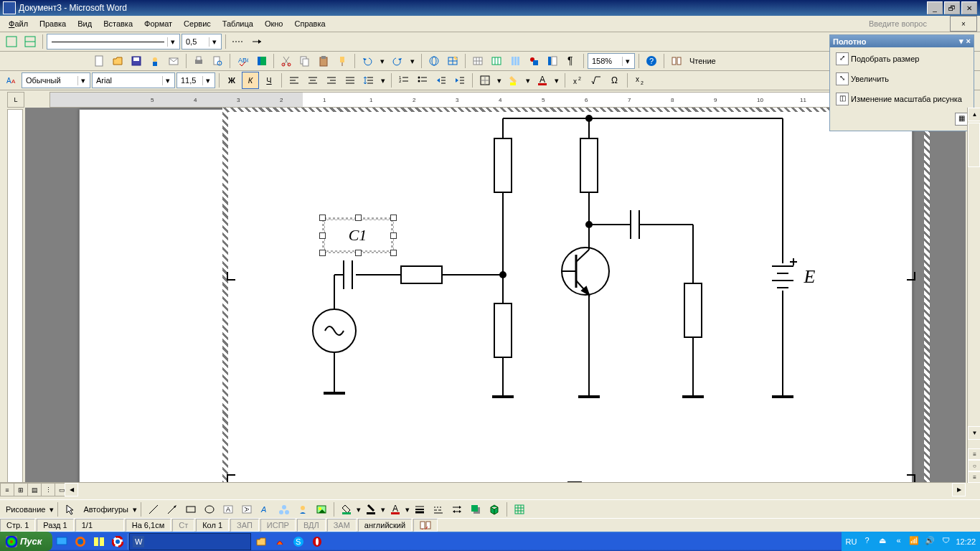  Describe the element at coordinates (382, 61) in the screenshot. I see `undo-dd: ▾` at that location.